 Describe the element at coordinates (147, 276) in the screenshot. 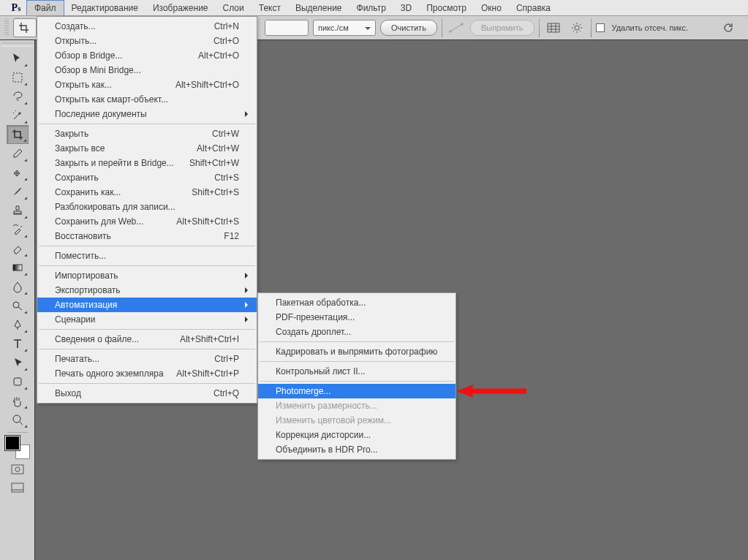

I see `menu-item: Импортировать` at that location.